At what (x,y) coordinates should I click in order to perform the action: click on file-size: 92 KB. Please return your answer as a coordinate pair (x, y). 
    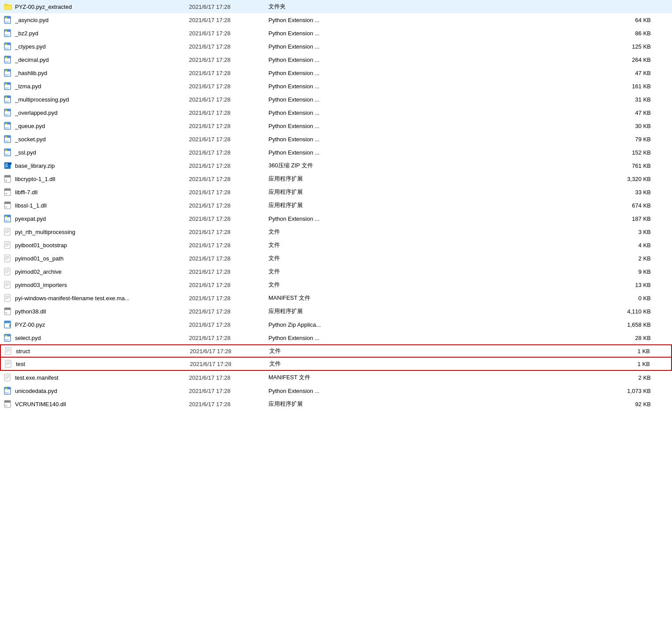
    Looking at the image, I should click on (519, 404).